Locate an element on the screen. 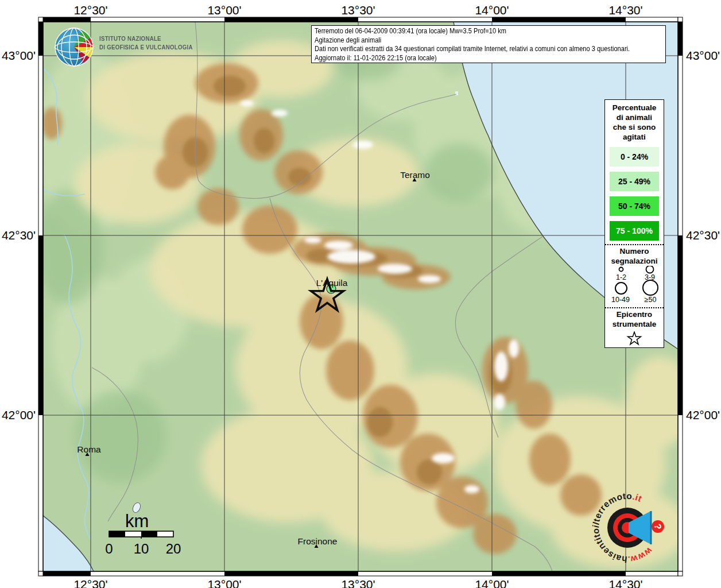 This screenshot has height=588, width=721. legend-title-line: agitati is located at coordinates (634, 137).